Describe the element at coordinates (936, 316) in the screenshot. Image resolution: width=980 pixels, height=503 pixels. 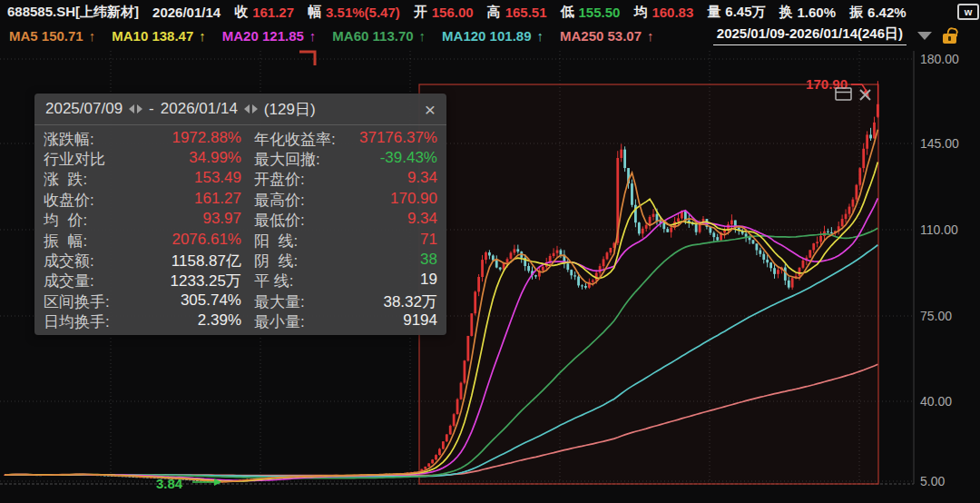
I see `y-axis-tick: 75.00` at that location.